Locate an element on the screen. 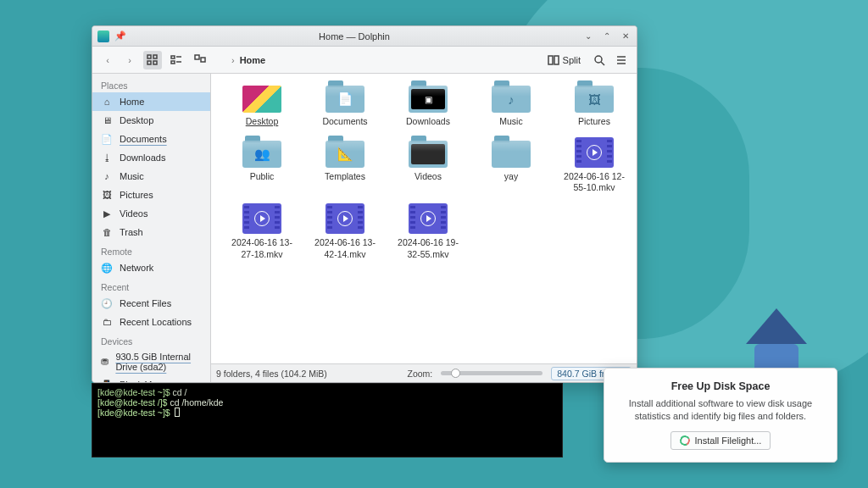  sidebar-item-pixel-4a: 📱Pixel 4A is located at coordinates (151, 379).